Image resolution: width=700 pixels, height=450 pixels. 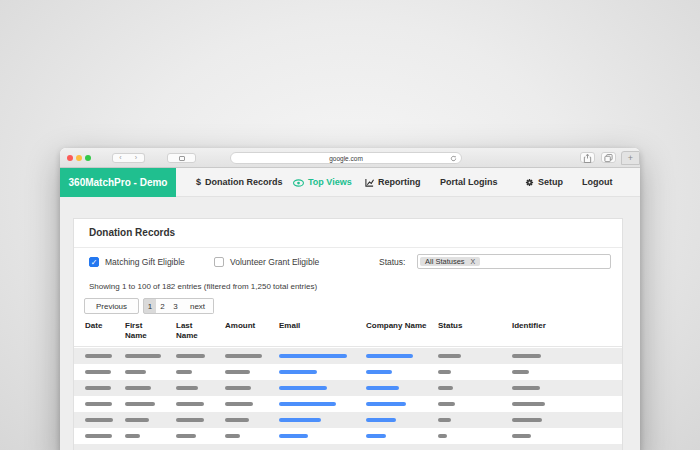 What do you see at coordinates (136, 158) in the screenshot?
I see `browser-forward-button: ›` at bounding box center [136, 158].